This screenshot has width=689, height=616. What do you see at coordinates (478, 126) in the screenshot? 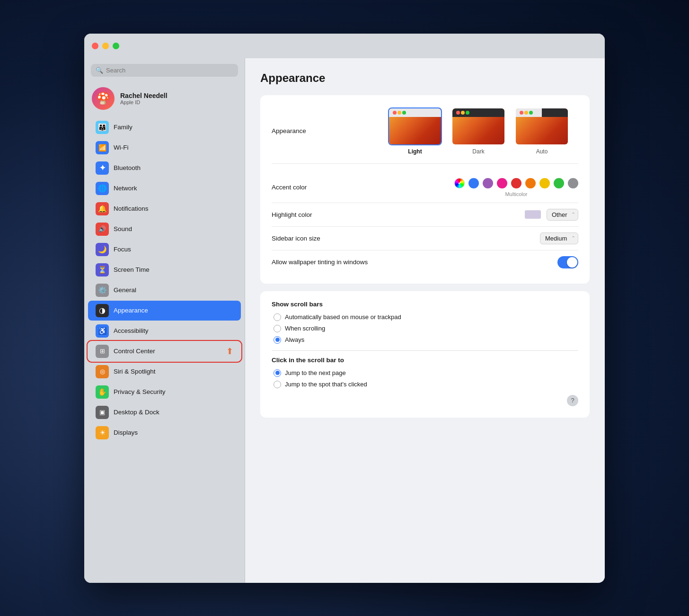
I see `dark-thumbnail` at bounding box center [478, 126].